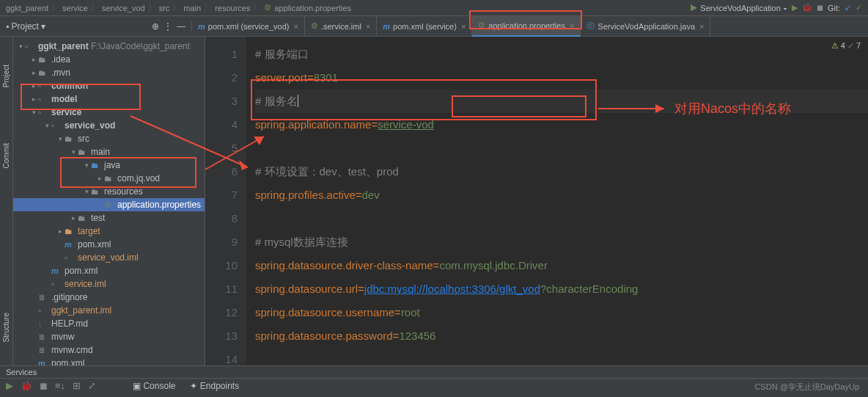 The image size is (868, 397). I want to click on tab-bar: ▪ Project ▾ ⊕ ⋮ — mpom.xml (service_vod)…, so click(434, 26).